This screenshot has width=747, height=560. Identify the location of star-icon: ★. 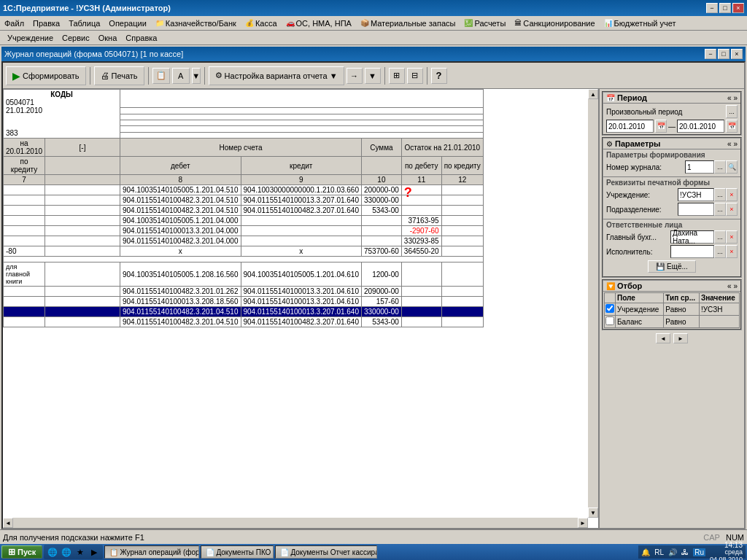
(80, 552).